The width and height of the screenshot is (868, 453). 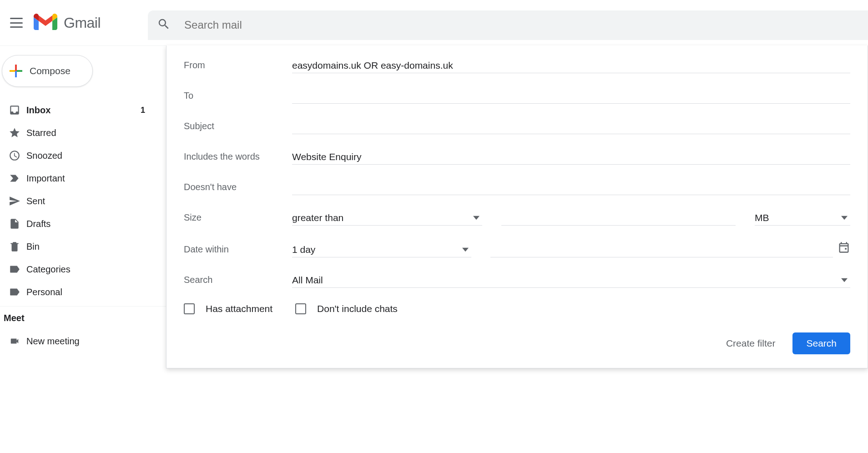 I want to click on video-icon, so click(x=15, y=341).